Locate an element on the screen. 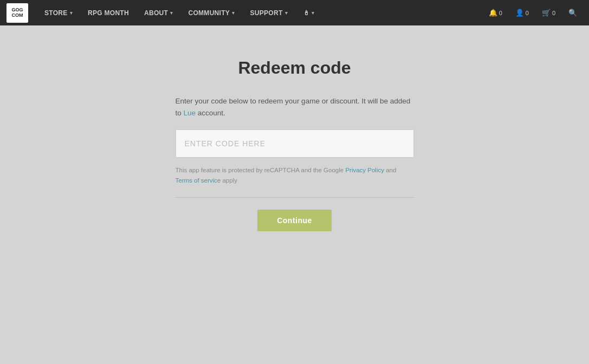 The height and width of the screenshot is (364, 589). search-btn: 🔍 is located at coordinates (573, 13).